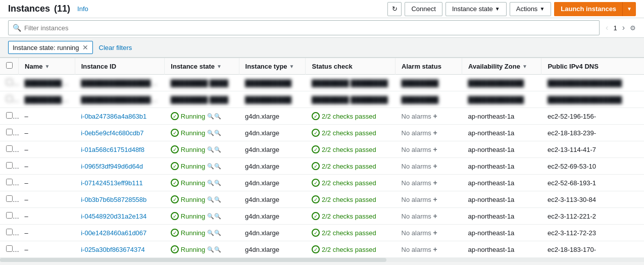 The width and height of the screenshot is (644, 265). I want to click on launch-instances-button: Launch instances, so click(588, 9).